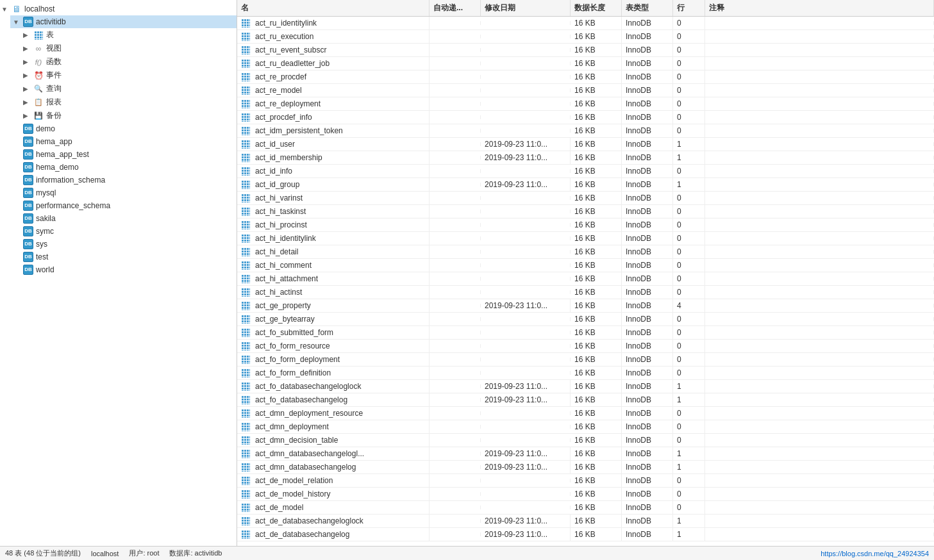 The height and width of the screenshot is (560, 934). I want to click on col-header-rows: 行, so click(689, 8).